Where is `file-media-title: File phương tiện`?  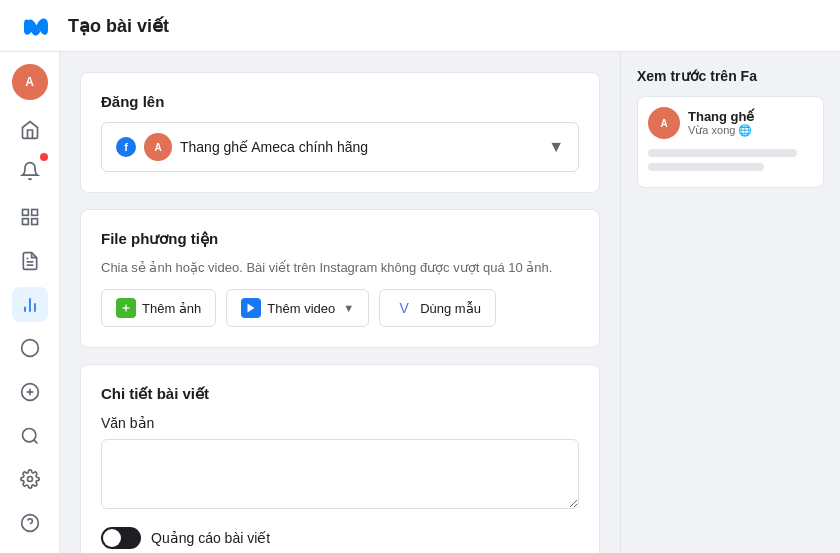
file-media-title: File phương tiện is located at coordinates (340, 239).